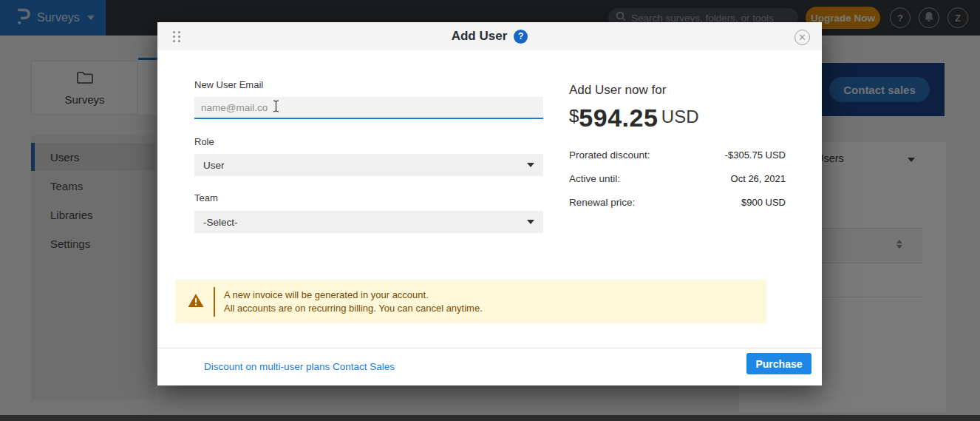 The width and height of the screenshot is (980, 421). Describe the element at coordinates (204, 142) in the screenshot. I see `role-label: Role` at that location.